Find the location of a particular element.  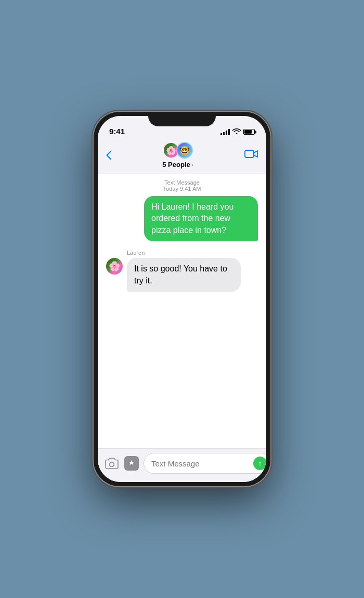

signal-bars-icon is located at coordinates (225, 132).